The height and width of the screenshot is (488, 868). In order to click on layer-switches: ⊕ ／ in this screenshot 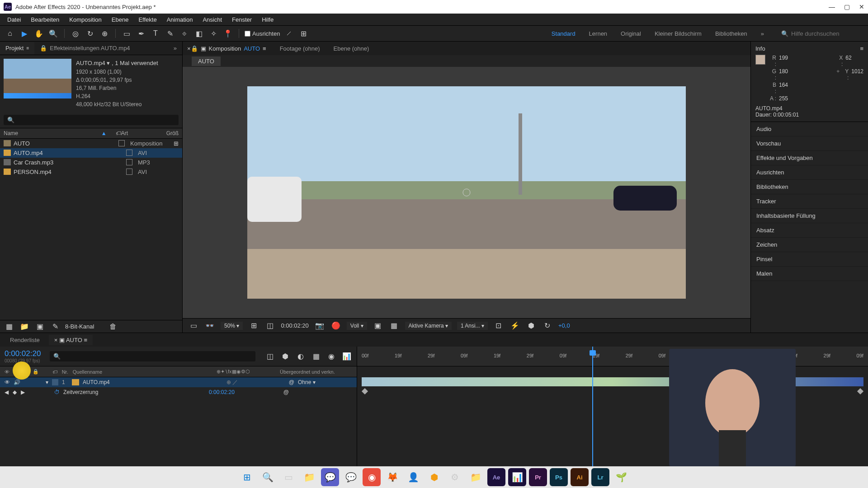, I will do `click(256, 382)`.